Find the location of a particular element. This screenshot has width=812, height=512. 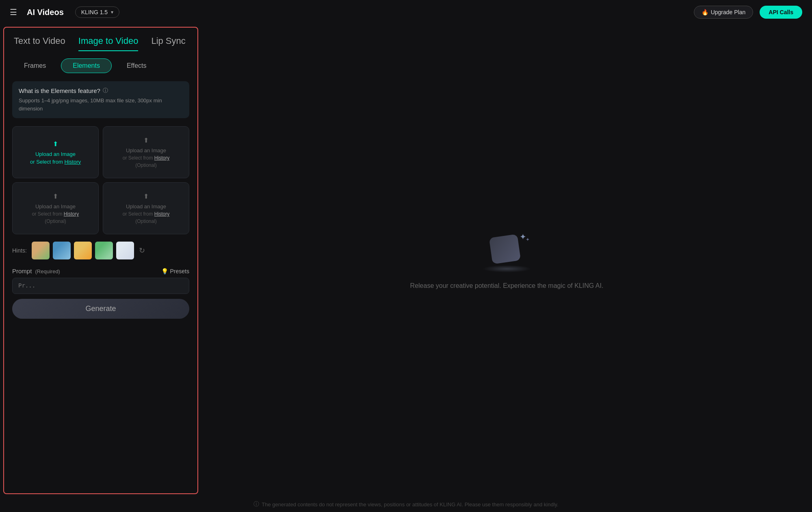

empty-state-text: Release your creative potential. Experie… is located at coordinates (507, 286).